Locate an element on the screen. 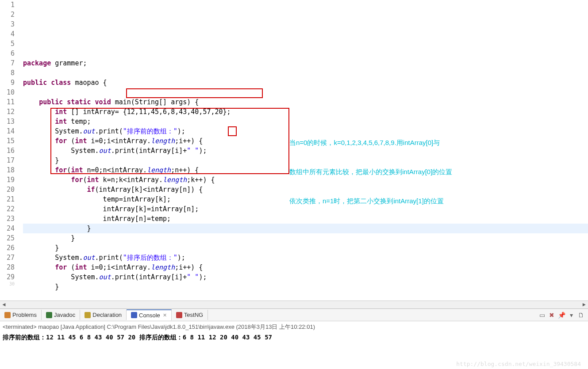  line-number: 10 is located at coordinates (7, 92).